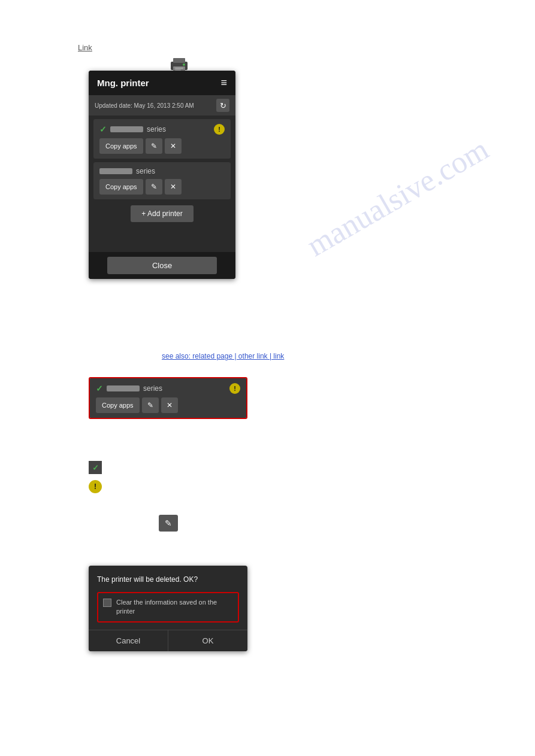  What do you see at coordinates (162, 171) in the screenshot?
I see `printer-2-row: series` at bounding box center [162, 171].